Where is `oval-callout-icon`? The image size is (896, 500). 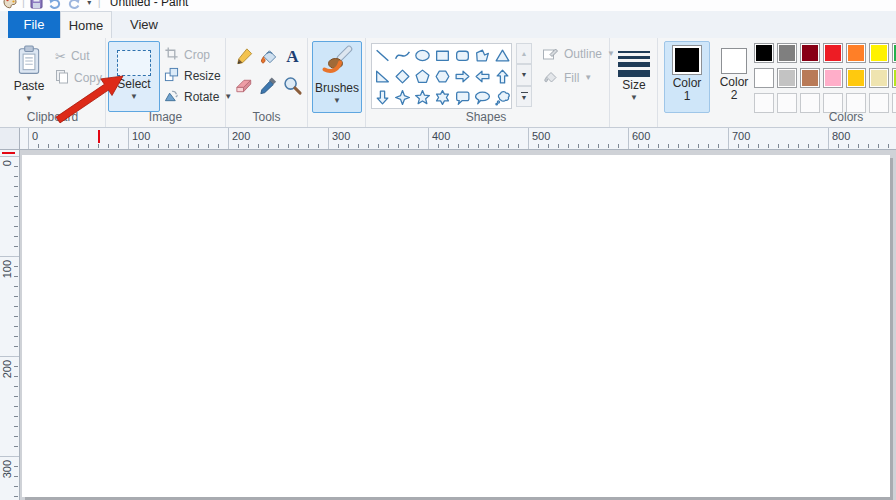 oval-callout-icon is located at coordinates (482, 98).